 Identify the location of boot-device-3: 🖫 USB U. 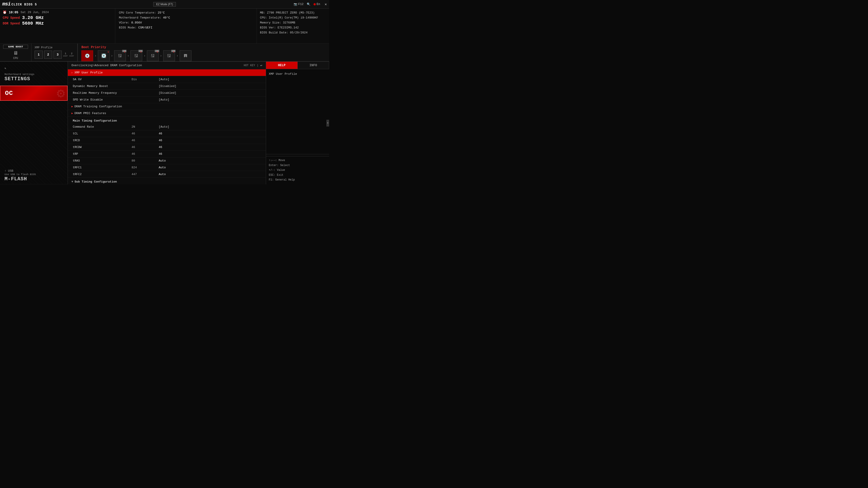
(120, 56).